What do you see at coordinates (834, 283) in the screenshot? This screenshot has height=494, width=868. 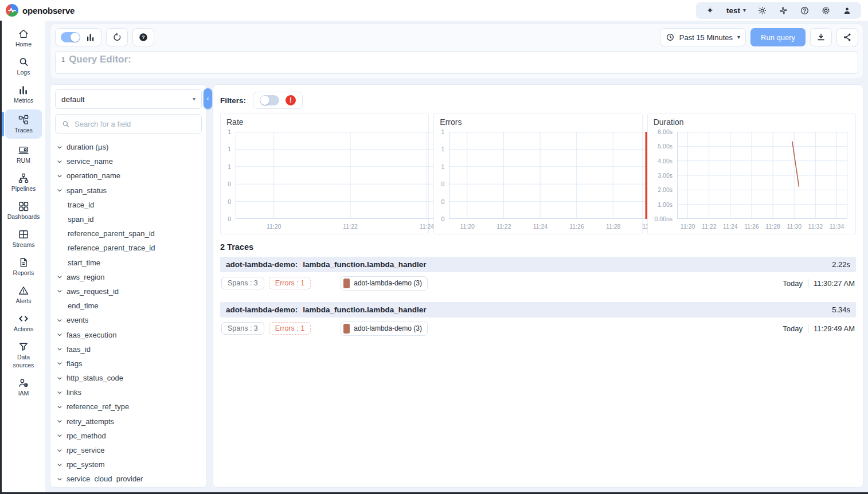 I see `trace-time: 11:30:27 AM` at bounding box center [834, 283].